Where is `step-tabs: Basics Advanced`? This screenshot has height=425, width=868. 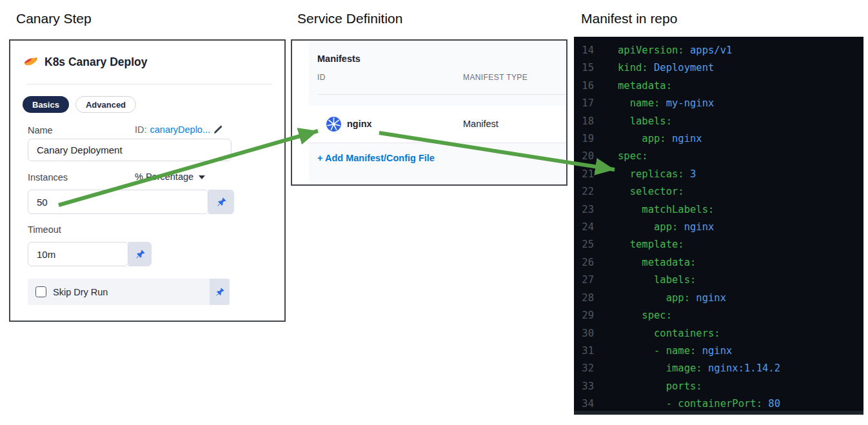
step-tabs: Basics Advanced is located at coordinates (79, 104).